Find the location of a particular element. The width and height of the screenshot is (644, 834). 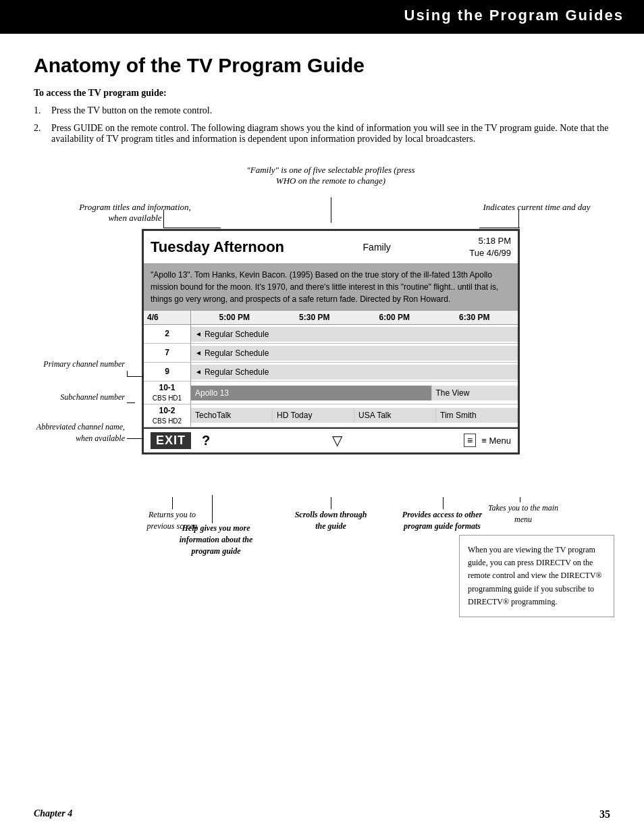

callout-top-right: Indicates current time and day is located at coordinates (537, 207).